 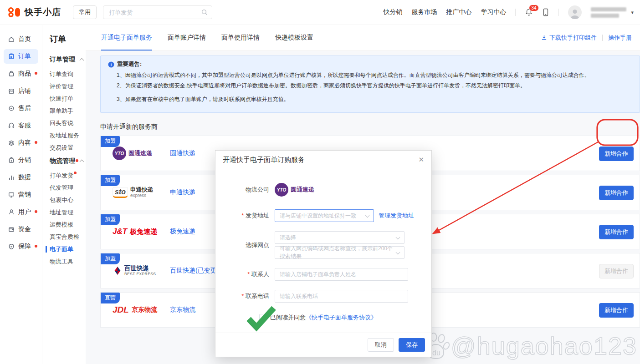 I want to click on tabs-bar: 开通电子面单服务 面单账户详情 面单使用详情 快递模板设置 下载快手打印组件 操…, so click(x=363, y=38).